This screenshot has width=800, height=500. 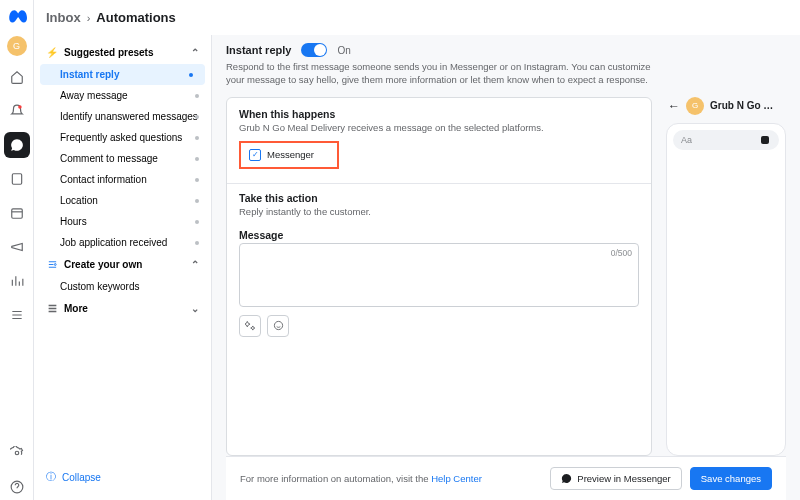 What do you see at coordinates (439, 275) in the screenshot?
I see `message-textarea: 0/500` at bounding box center [439, 275].